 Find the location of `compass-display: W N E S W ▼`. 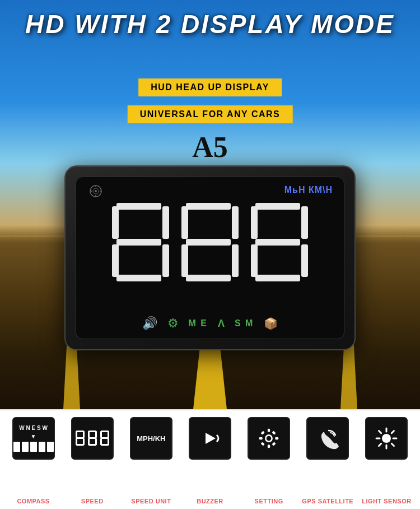

compass-display: W N E S W ▼ is located at coordinates (34, 438).